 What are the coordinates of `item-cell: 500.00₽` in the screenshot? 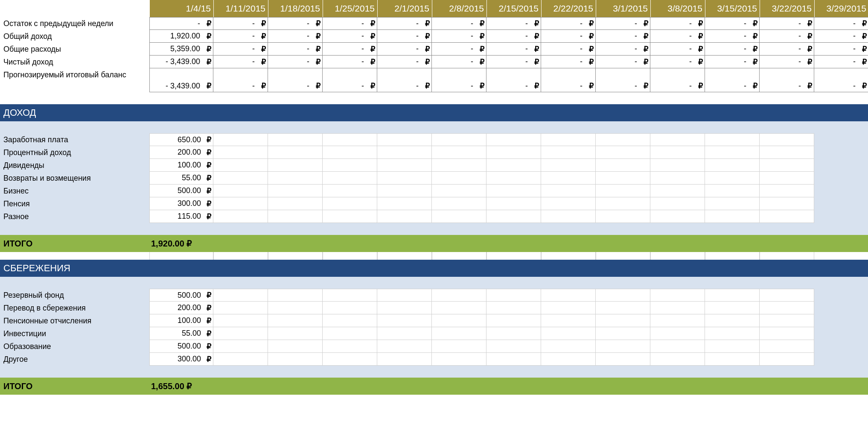 It's located at (181, 295).